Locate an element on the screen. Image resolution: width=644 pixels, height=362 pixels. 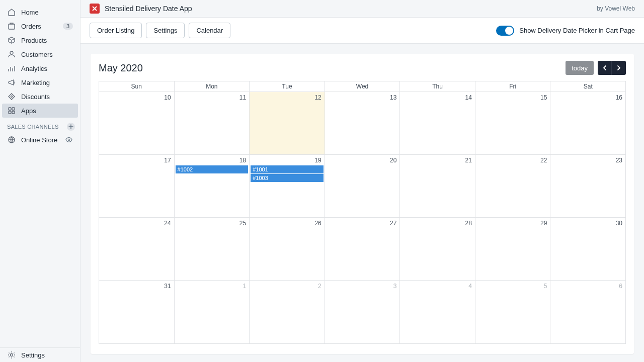
sidebar-item-label: Orders is located at coordinates (42, 26).